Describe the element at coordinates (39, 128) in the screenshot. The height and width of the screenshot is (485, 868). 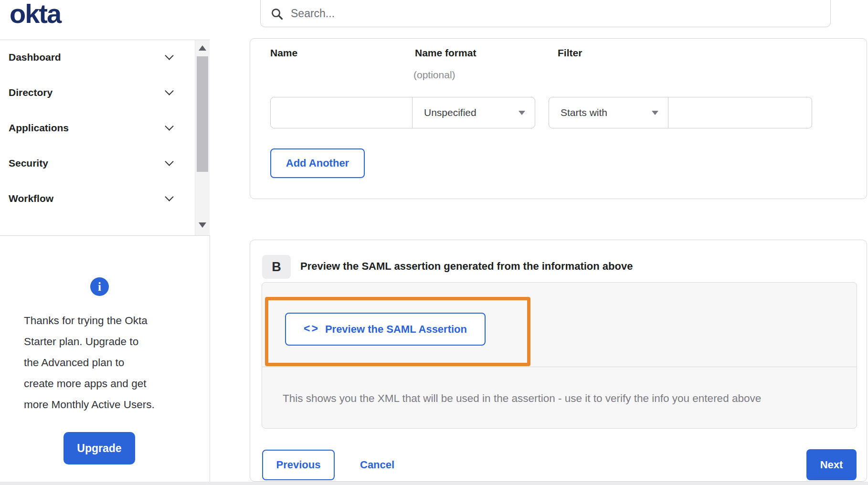
I see `sidebar-item-label: Applications` at that location.